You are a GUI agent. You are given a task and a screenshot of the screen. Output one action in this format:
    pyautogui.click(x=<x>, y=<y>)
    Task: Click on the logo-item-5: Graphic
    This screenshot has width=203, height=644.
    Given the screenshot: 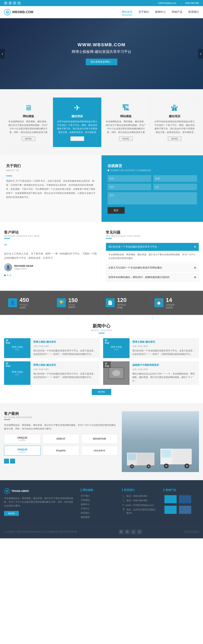 What is the action you would take?
    pyautogui.click(x=61, y=450)
    